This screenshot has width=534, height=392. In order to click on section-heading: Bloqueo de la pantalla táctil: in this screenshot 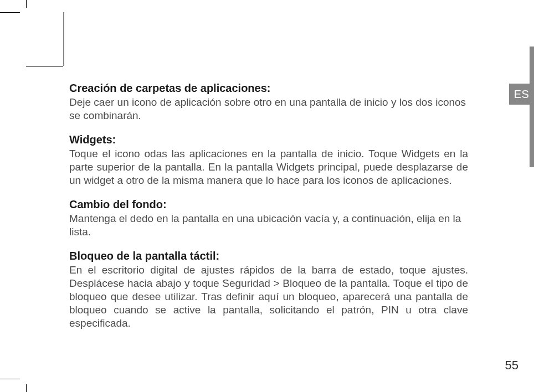, I will do `click(269, 256)`.